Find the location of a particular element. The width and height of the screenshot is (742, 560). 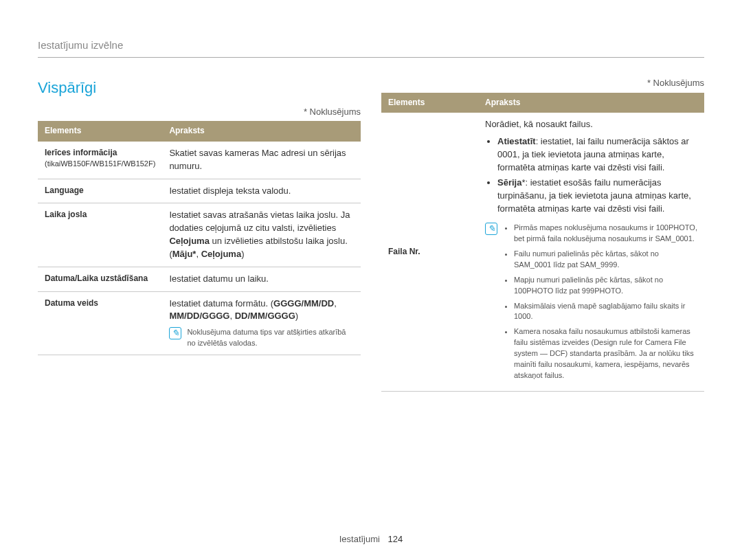

list-item: Pirmās mapes noklusējuma nosaukums ir 10… is located at coordinates (606, 234).